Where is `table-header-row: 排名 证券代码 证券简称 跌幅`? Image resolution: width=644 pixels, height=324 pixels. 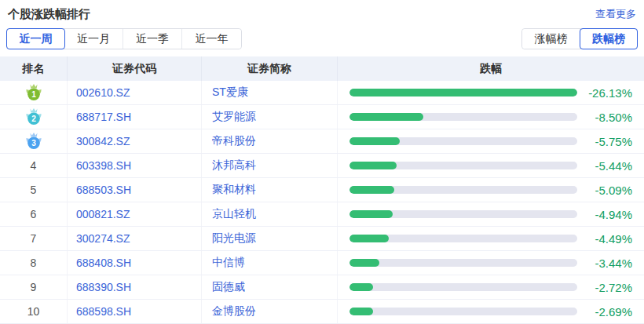 table-header-row: 排名 证券代码 证券简称 跌幅 is located at coordinates (322, 69).